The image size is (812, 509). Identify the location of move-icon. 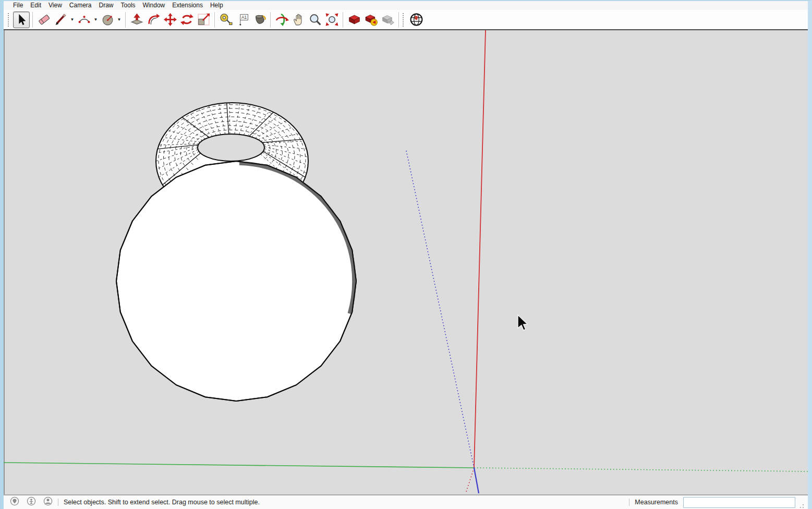
(170, 20).